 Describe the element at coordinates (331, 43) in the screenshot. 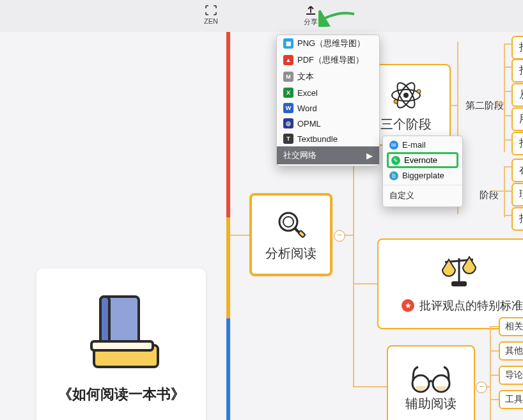

I see `menu-label: PNG（思维导图）` at that location.